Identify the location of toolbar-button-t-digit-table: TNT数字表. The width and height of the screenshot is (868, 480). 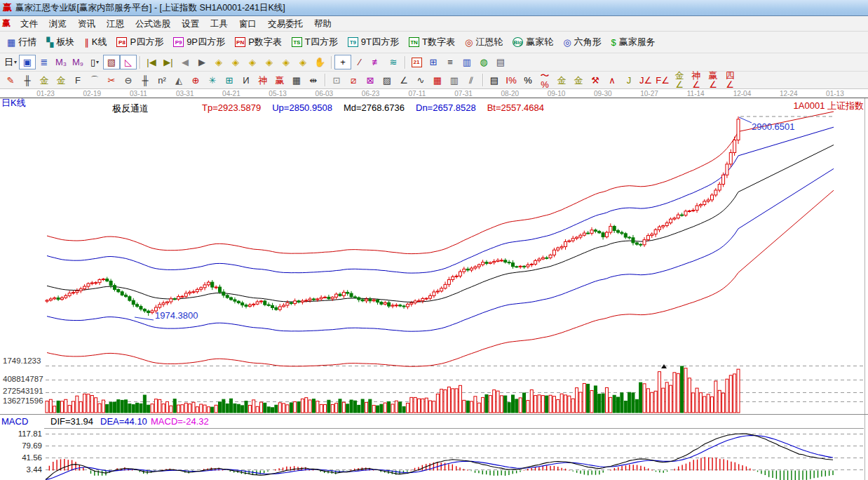
(432, 42).